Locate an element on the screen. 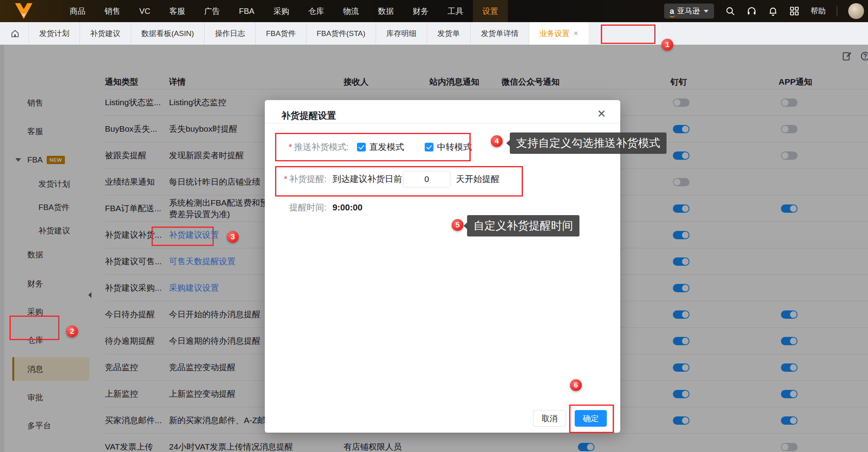 Image resolution: width=868 pixels, height=452 pixels. annotation-tooltip-5: 自定义补货提醒时间 is located at coordinates (523, 226).